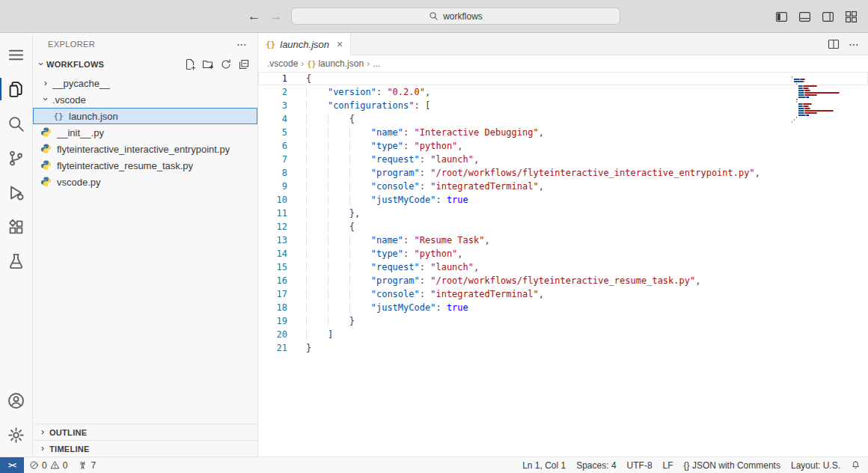  I want to click on tree-item-vscode.py: vscode.py, so click(145, 182).